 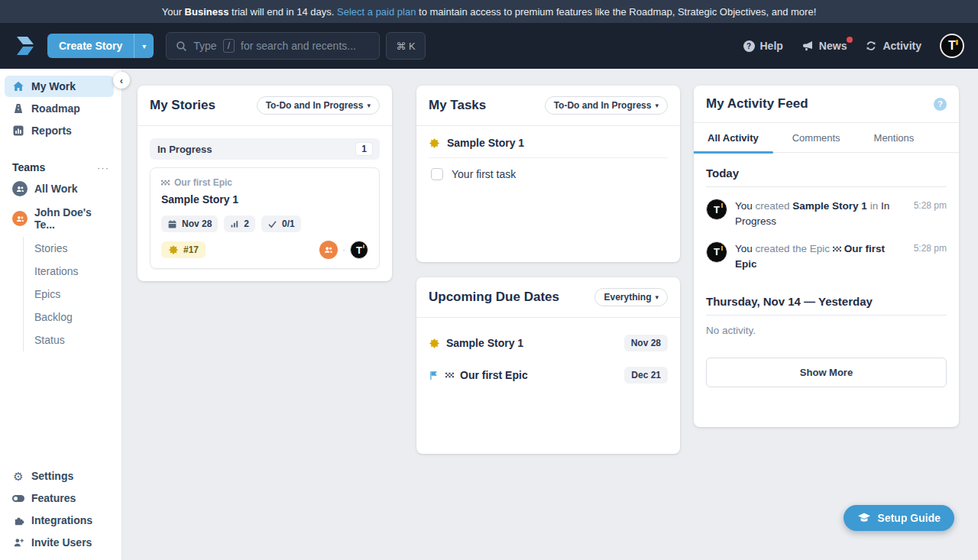 I want to click on my-stories-title: My Stories, so click(x=183, y=105).